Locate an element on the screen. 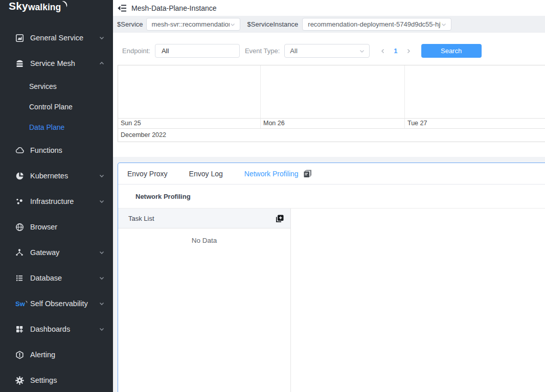 The height and width of the screenshot is (392, 545). task-list-title: Task List is located at coordinates (141, 219).